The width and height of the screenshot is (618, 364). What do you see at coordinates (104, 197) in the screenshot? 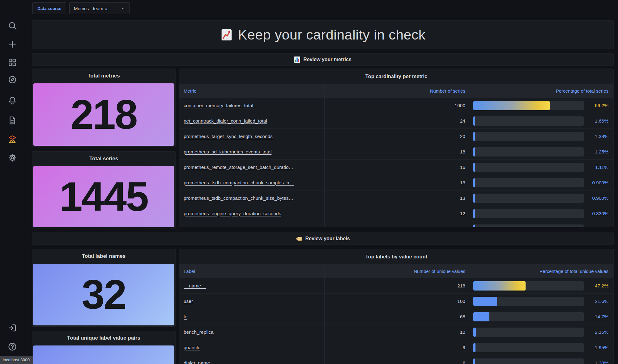
I see `stat-value: 1445` at bounding box center [104, 197].